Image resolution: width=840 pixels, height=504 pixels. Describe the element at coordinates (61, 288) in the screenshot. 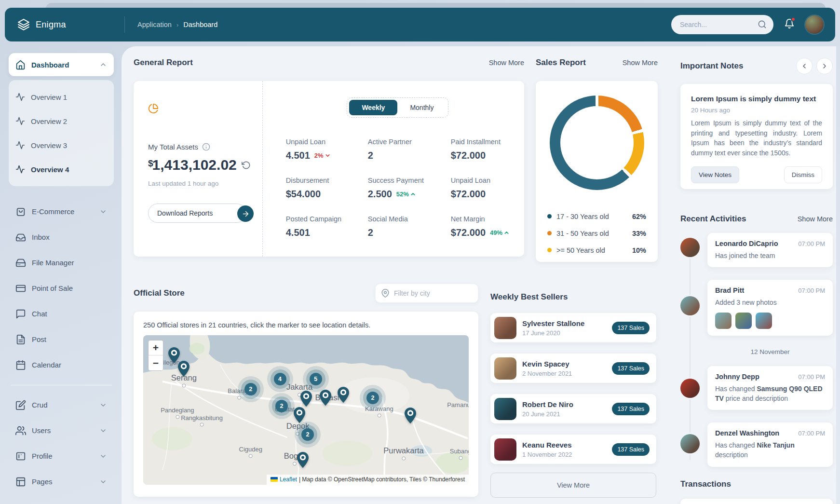

I see `sidebar-item-point-of-sale: Point of Sale` at that location.